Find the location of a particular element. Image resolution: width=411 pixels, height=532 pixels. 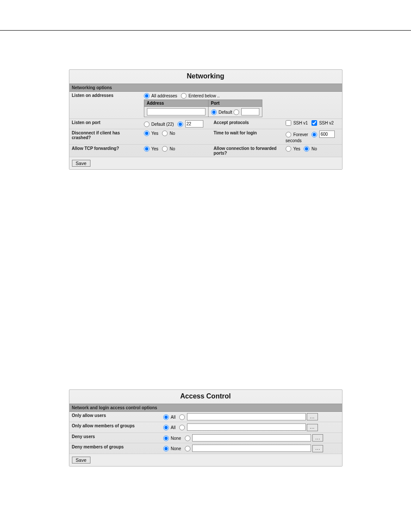

only-allow-users-browse-button: ... is located at coordinates (312, 417).